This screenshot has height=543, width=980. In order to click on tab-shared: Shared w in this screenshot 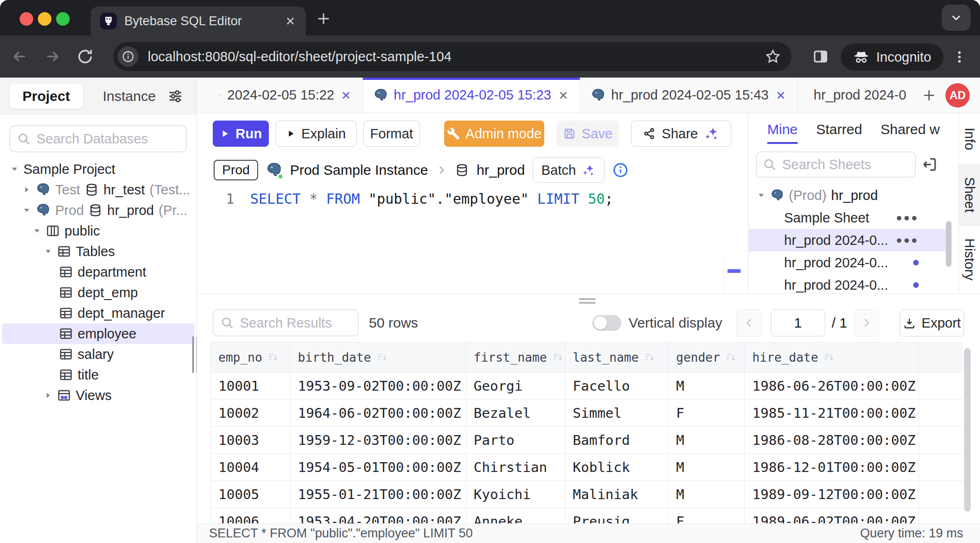, I will do `click(910, 129)`.